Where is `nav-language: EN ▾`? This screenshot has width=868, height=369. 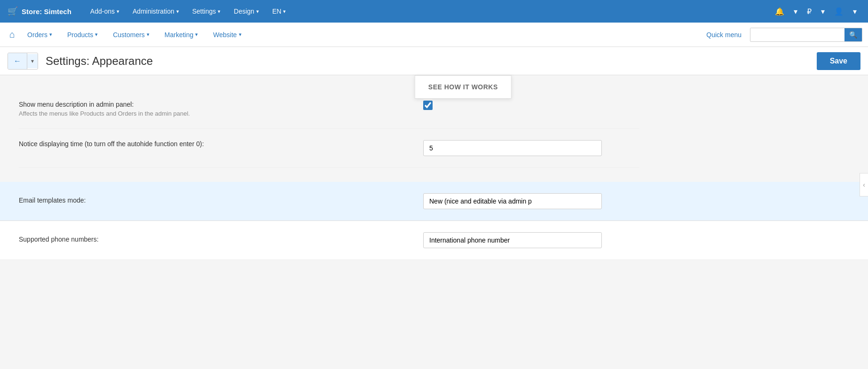 nav-language: EN ▾ is located at coordinates (279, 11).